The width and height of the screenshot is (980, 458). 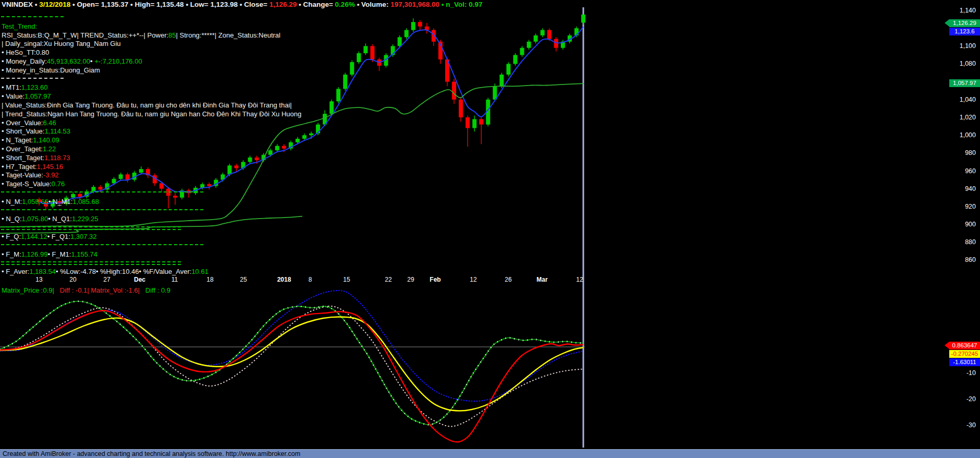 I want to click on price-axis-label: 980, so click(x=957, y=153).